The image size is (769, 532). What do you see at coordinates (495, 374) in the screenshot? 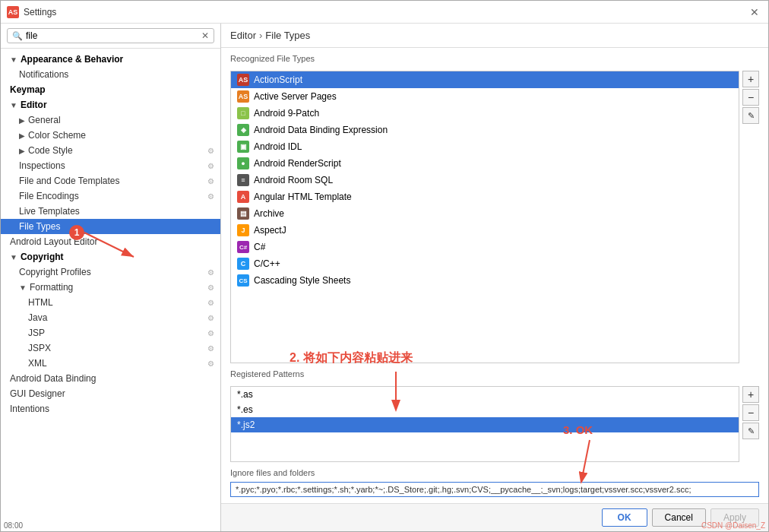
I see `registered-patterns-label: Registered Patterns` at bounding box center [495, 374].